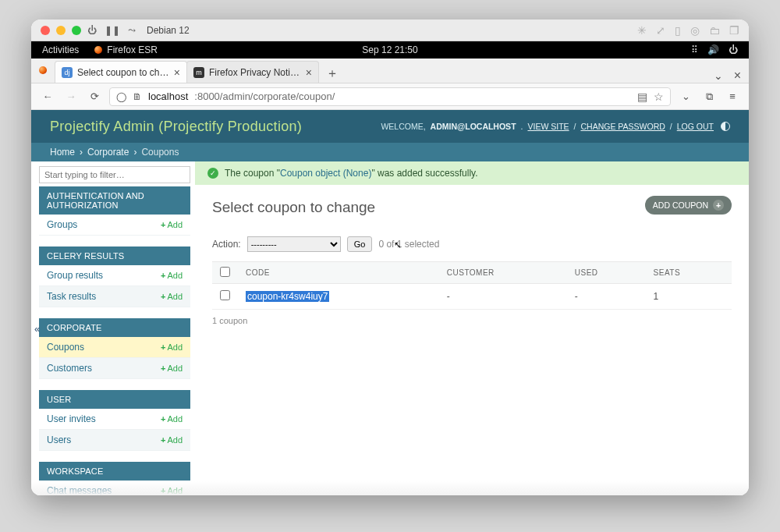 This screenshot has width=780, height=532. What do you see at coordinates (225, 295) in the screenshot?
I see `row-select-checkbox` at bounding box center [225, 295].